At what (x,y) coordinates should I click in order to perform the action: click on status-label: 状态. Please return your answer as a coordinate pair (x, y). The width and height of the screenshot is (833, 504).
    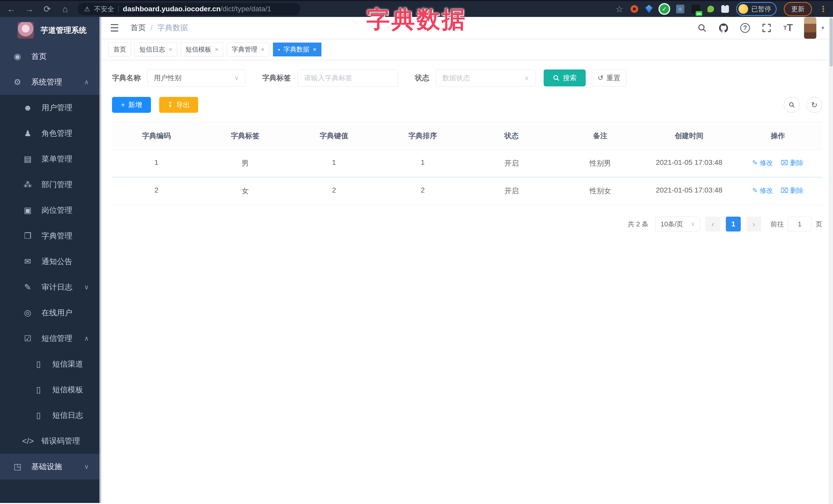
    Looking at the image, I should click on (422, 78).